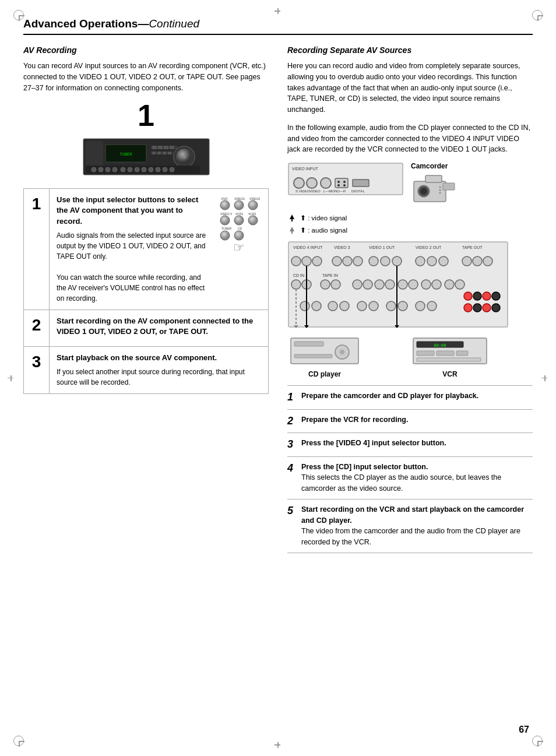  Describe the element at coordinates (303, 191) in the screenshot. I see `svg-text: S VIDEO` at that location.